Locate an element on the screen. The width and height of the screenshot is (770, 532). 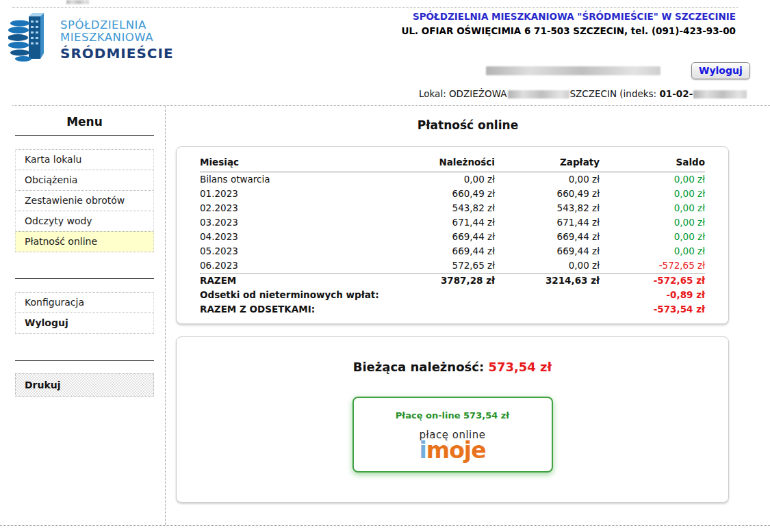
interest-row: Odsetki od nieterminowych wpłat: -0,89 z… is located at coordinates (452, 295).